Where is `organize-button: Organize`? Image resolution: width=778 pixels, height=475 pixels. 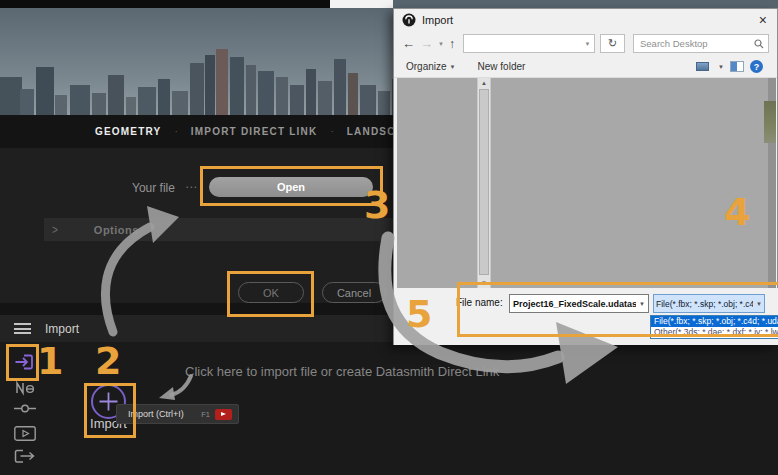 organize-button: Organize is located at coordinates (426, 66).